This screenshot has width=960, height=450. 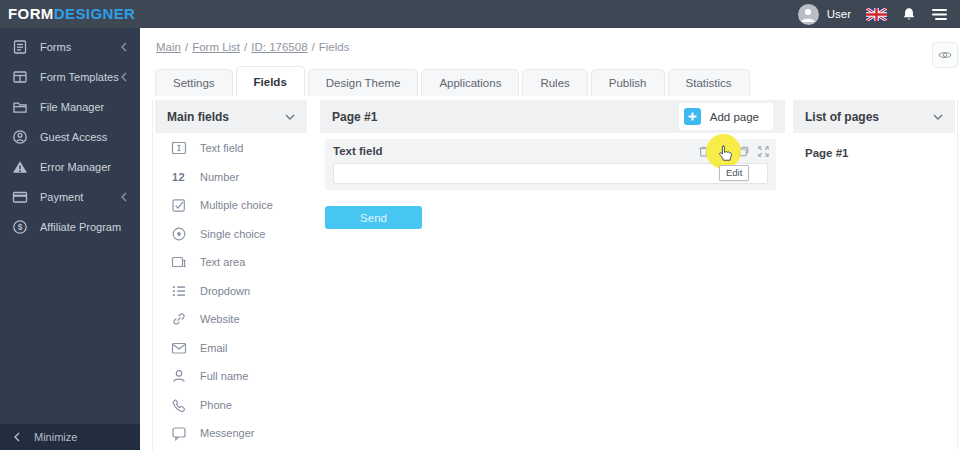 I want to click on sidebar-item-form-templates: Form Templates, so click(x=70, y=77).